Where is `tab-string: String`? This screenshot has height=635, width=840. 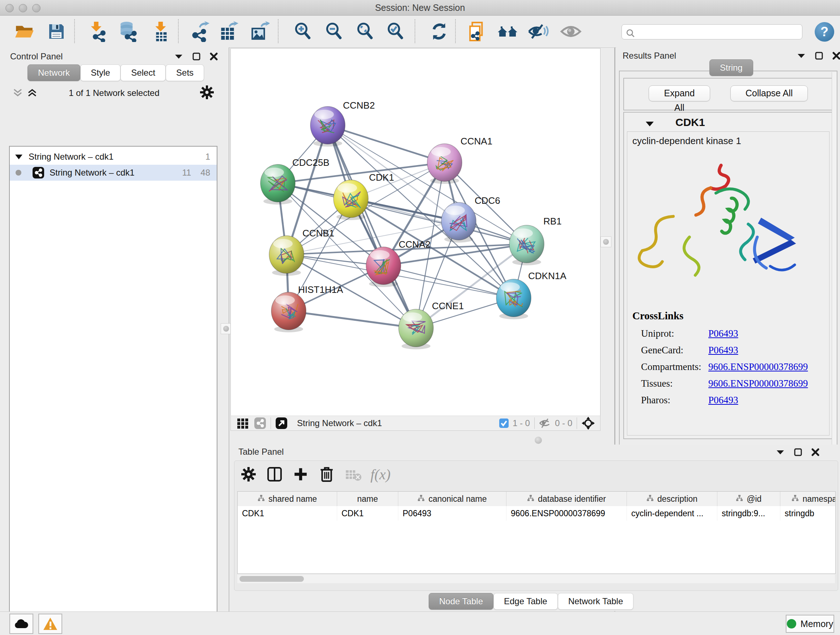 tab-string: String is located at coordinates (731, 68).